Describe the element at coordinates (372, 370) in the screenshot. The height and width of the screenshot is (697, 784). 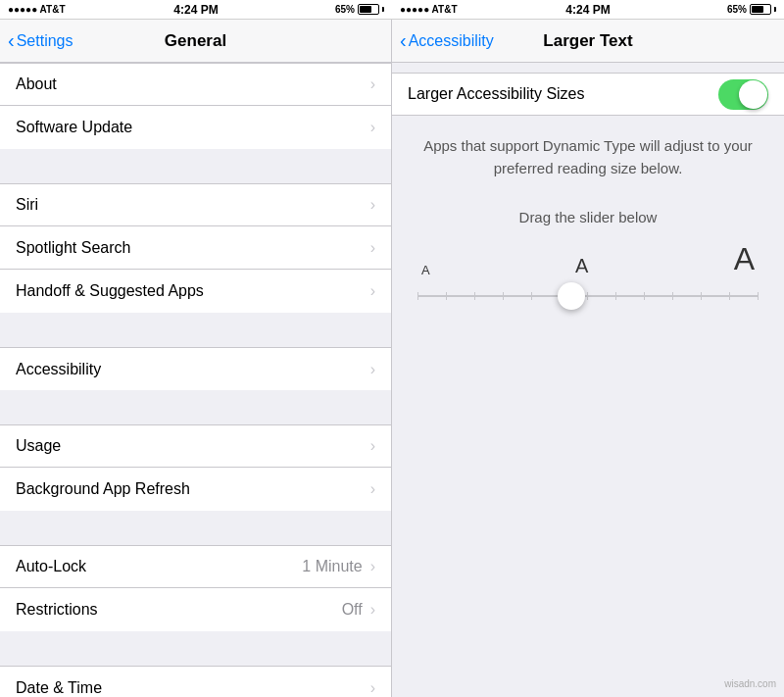
I see `accessibility-row-right: ›` at that location.